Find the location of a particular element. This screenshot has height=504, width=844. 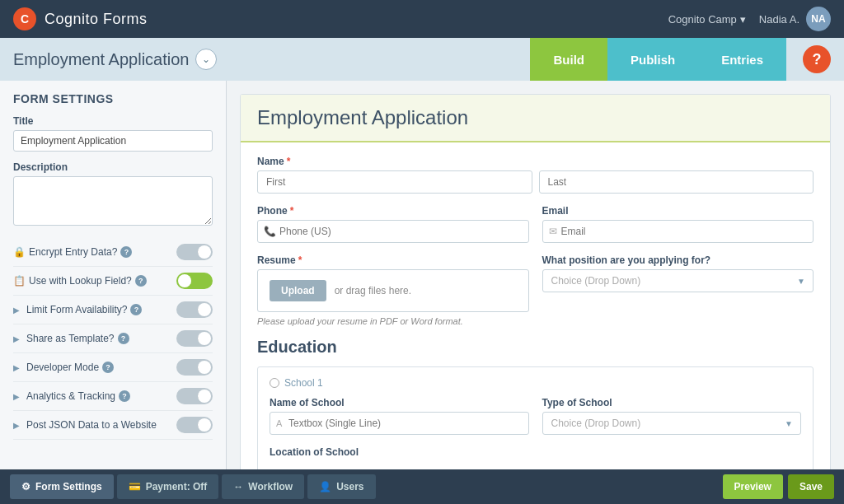

toggle-encrypt: 🔒 Encrypt Entry Data? ? Off is located at coordinates (113, 252).